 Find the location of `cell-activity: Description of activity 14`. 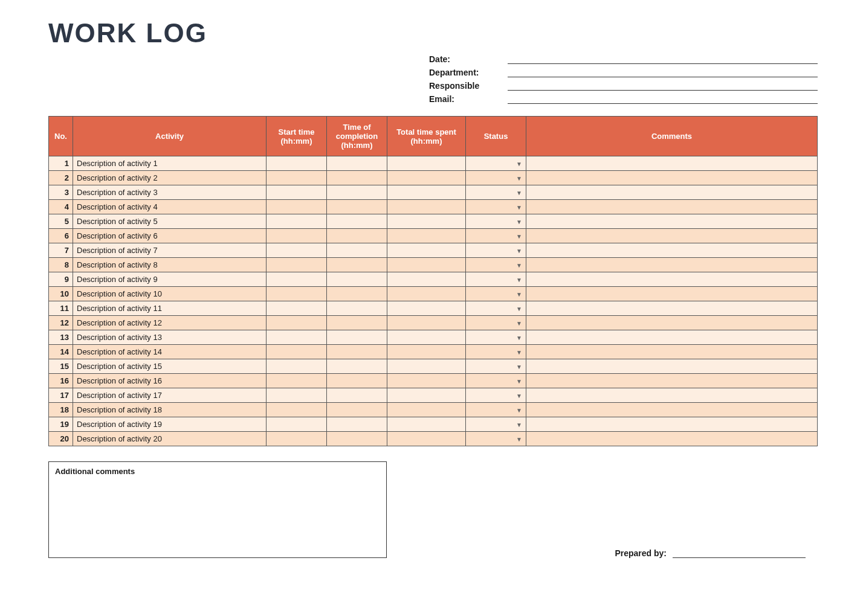

cell-activity: Description of activity 14 is located at coordinates (170, 352).